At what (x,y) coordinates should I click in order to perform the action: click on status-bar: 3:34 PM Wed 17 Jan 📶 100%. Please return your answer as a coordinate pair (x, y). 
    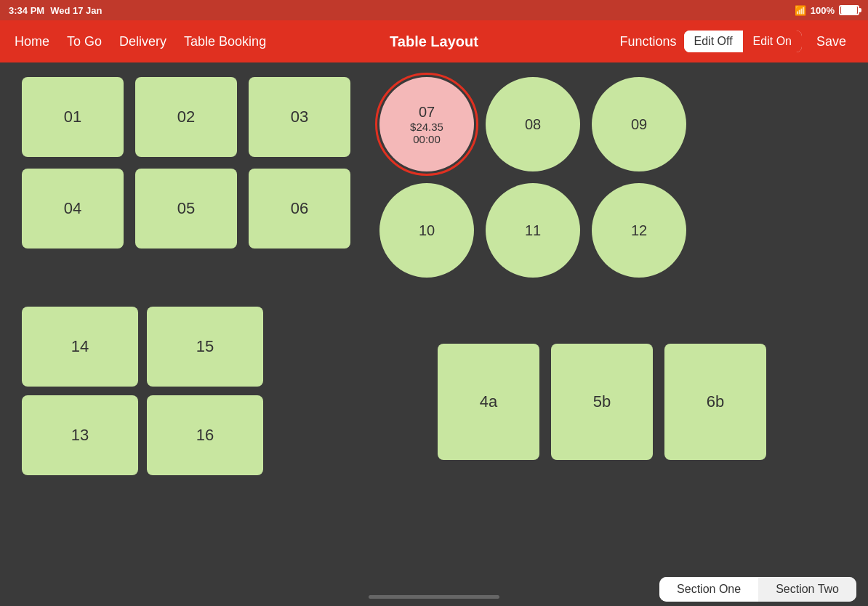
    Looking at the image, I should click on (434, 10).